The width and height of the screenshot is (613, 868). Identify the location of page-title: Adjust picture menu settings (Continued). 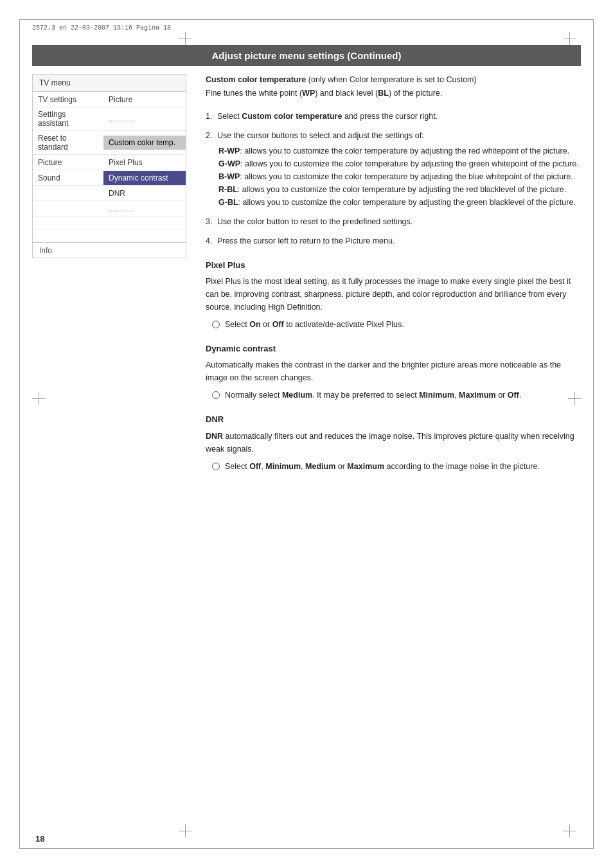
(306, 55).